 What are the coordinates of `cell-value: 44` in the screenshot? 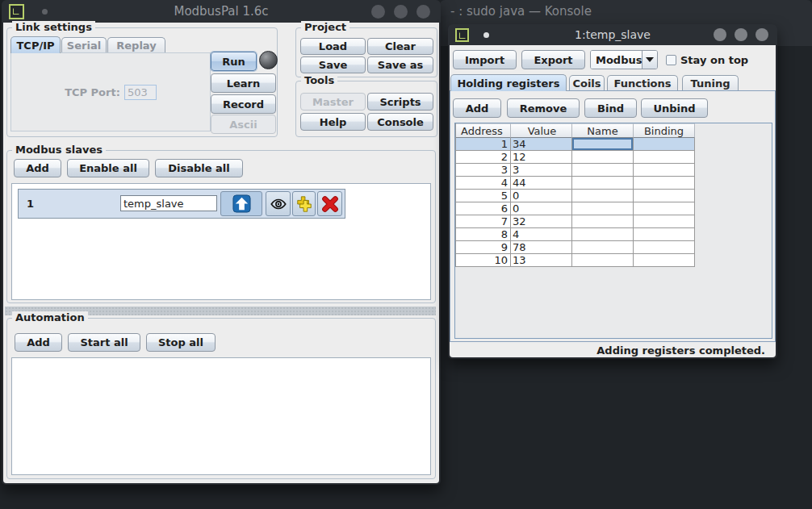 It's located at (542, 183).